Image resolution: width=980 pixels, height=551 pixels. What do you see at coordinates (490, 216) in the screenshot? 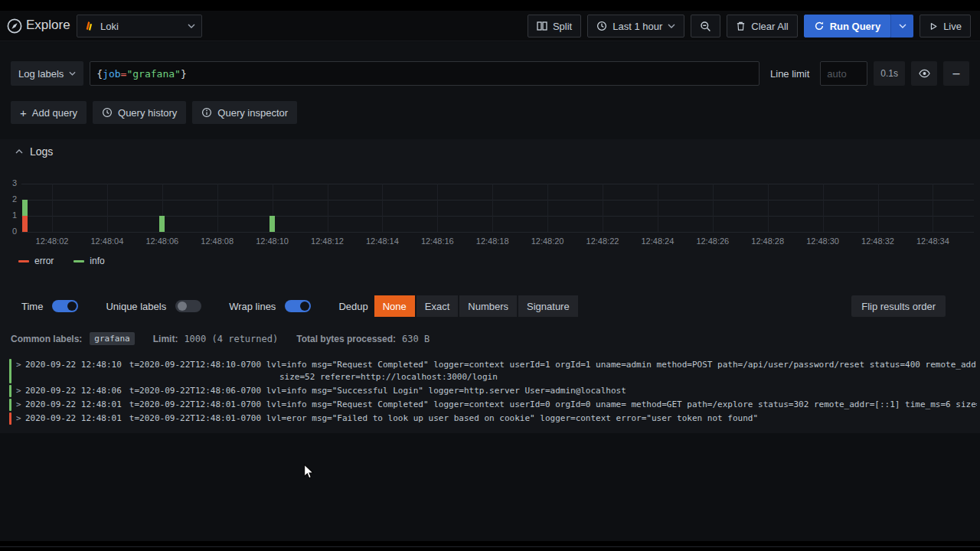
I see `logs-volume-chart: 012312:48:0212:48:0412:48:0612:48:0812:4…` at bounding box center [490, 216].